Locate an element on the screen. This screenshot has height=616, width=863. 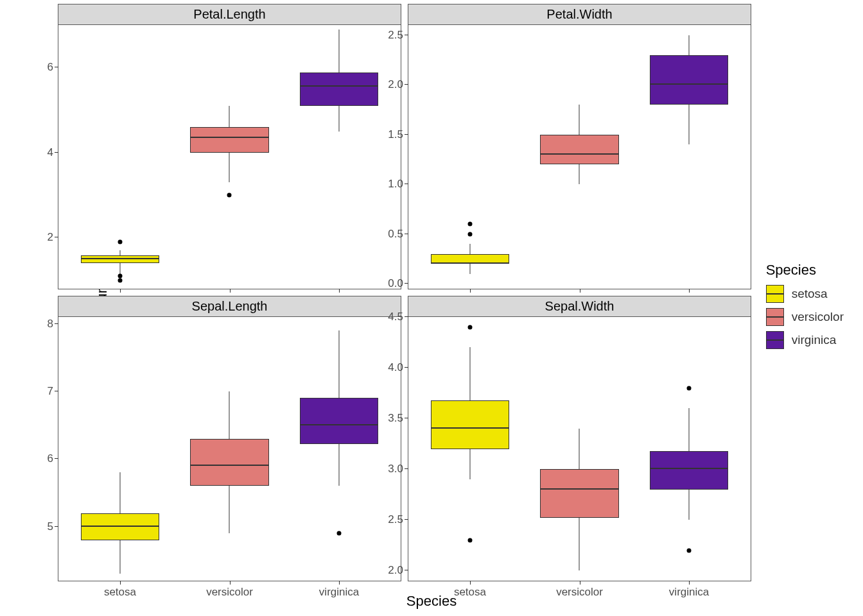
x-axis-label: Species is located at coordinates (432, 601).